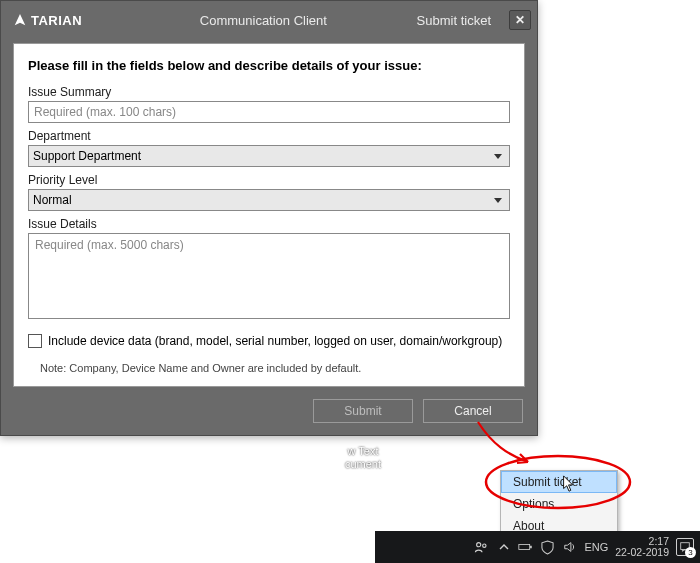 Image resolution: width=700 pixels, height=563 pixels. I want to click on dialog-actions: Submit Cancel, so click(269, 415).